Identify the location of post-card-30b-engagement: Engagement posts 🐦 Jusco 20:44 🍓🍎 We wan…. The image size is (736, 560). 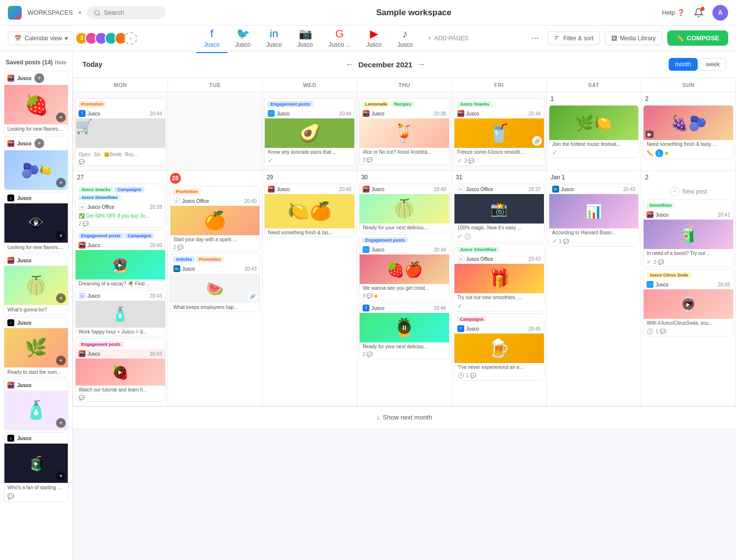
(404, 267).